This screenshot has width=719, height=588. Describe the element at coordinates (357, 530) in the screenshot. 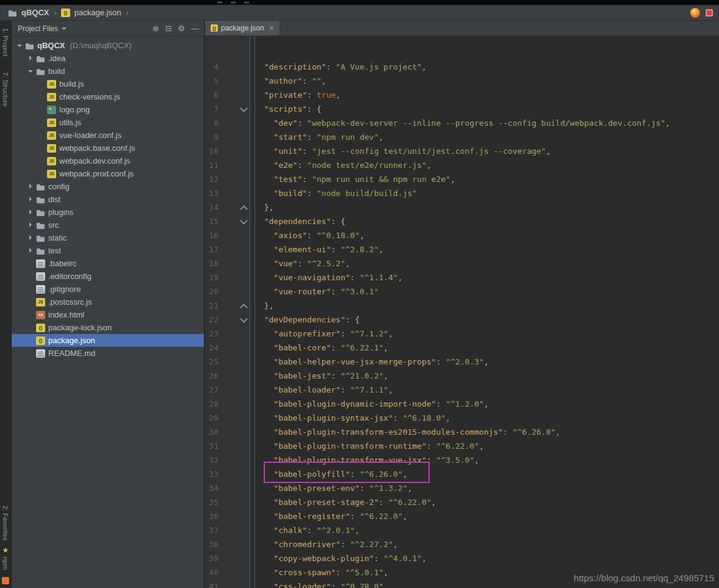

I see `json-comma: ,` at that location.